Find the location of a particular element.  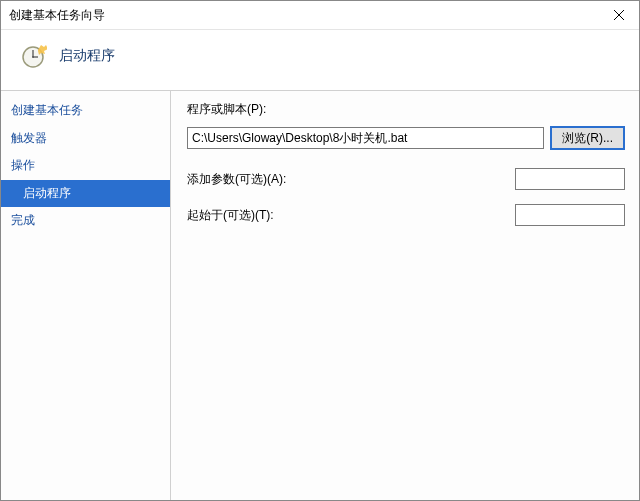

program-input is located at coordinates (366, 138).